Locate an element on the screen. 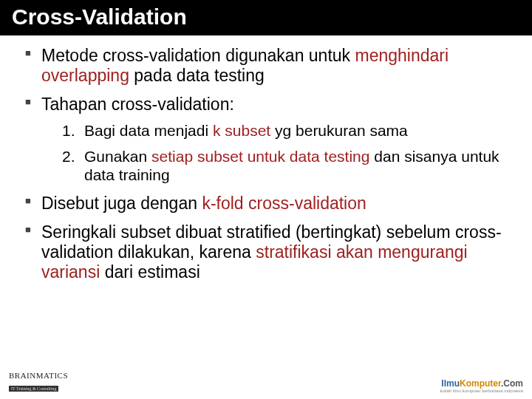 The image size is (532, 399). text: Disebut juga dengan is located at coordinates (121, 203).